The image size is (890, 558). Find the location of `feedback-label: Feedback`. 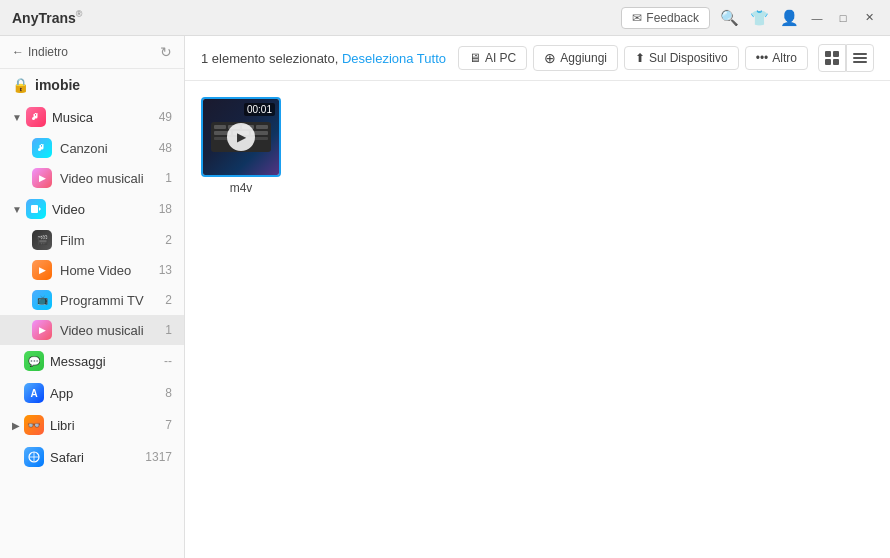

feedback-label: Feedback is located at coordinates (672, 18).